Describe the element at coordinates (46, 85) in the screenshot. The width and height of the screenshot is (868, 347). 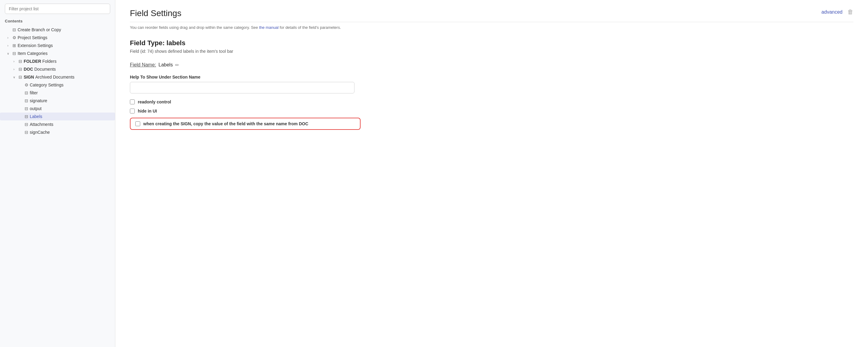
I see `item-label-category-settings: Category Settings` at that location.